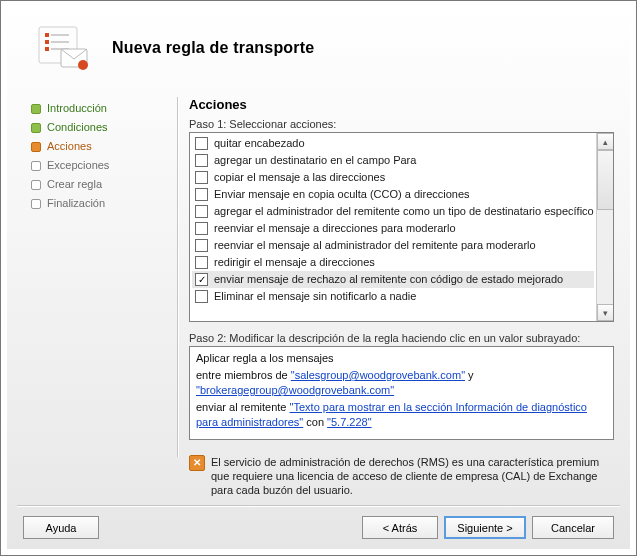 This screenshot has height=556, width=637. Describe the element at coordinates (70, 146) in the screenshot. I see `step-label: Acciones` at that location.